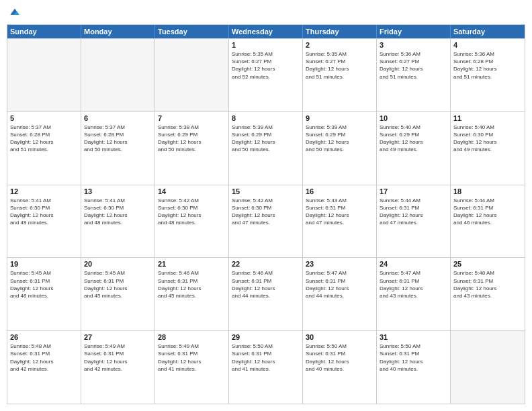 Image resolution: width=532 pixels, height=411 pixels. I want to click on day-number: 26, so click(44, 337).